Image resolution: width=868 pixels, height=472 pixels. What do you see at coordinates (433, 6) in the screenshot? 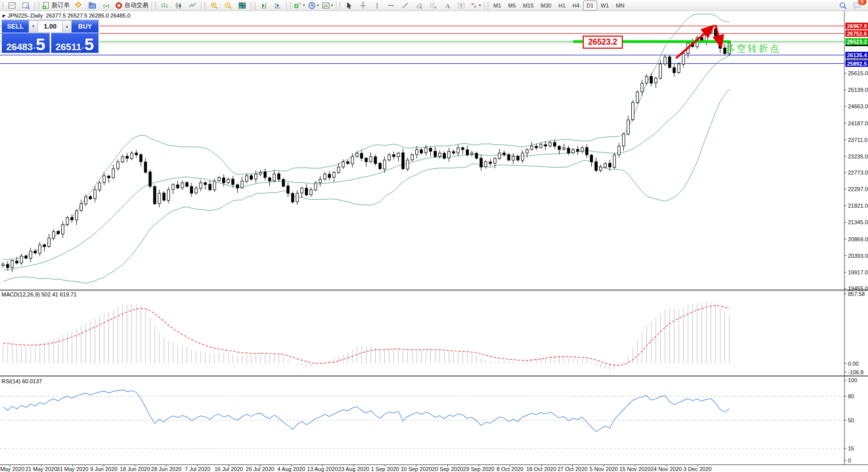
I see `fibo-button: F` at bounding box center [433, 6].